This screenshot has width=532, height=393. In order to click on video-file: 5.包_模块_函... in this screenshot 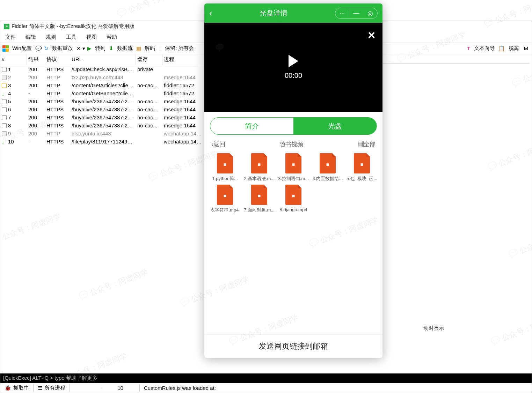, I will do `click(362, 168)`.